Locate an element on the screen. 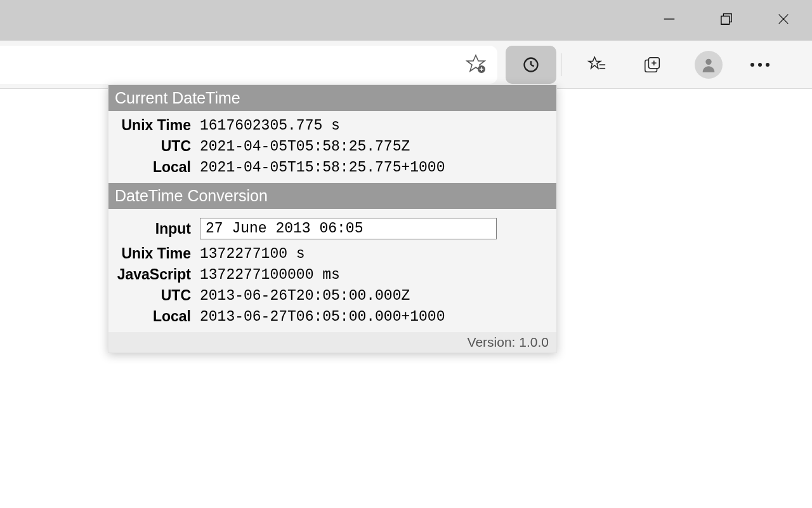  row-current-utc: UTC 2021-04-05T05:58:25.775Z is located at coordinates (332, 146).